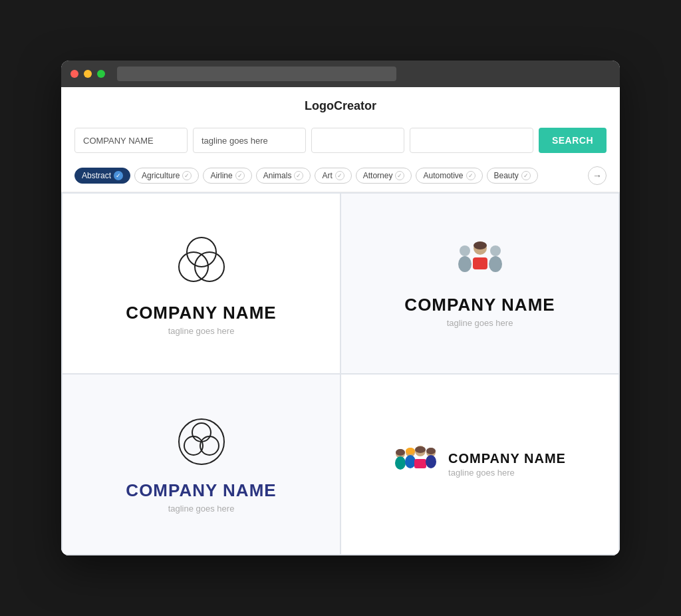 This screenshot has width=681, height=616. What do you see at coordinates (340, 74) in the screenshot?
I see `titlebar` at bounding box center [340, 74].